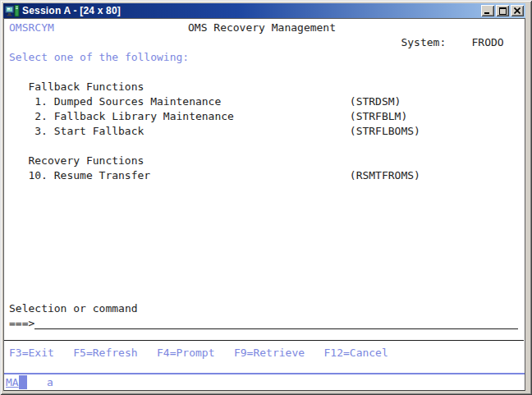  I want to click on system-row: System: FRODO, so click(266, 43).